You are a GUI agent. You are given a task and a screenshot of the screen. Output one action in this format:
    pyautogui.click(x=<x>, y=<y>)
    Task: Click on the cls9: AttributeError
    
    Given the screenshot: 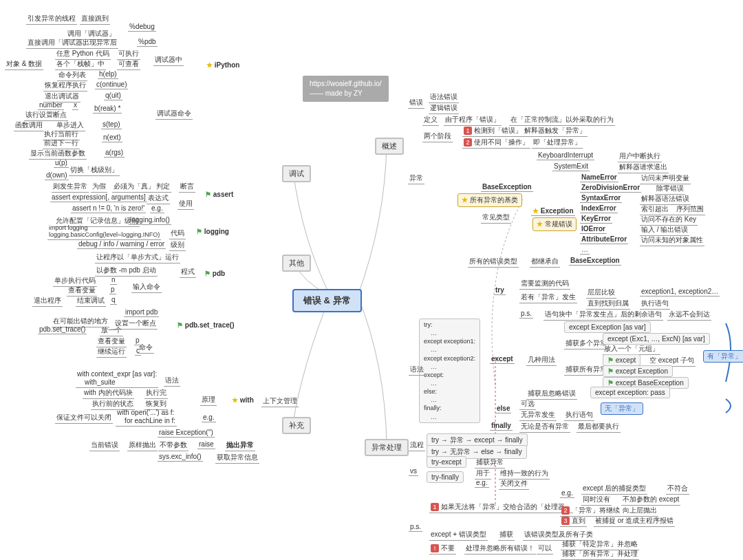 What is the action you would take?
    pyautogui.click(x=604, y=239)
    